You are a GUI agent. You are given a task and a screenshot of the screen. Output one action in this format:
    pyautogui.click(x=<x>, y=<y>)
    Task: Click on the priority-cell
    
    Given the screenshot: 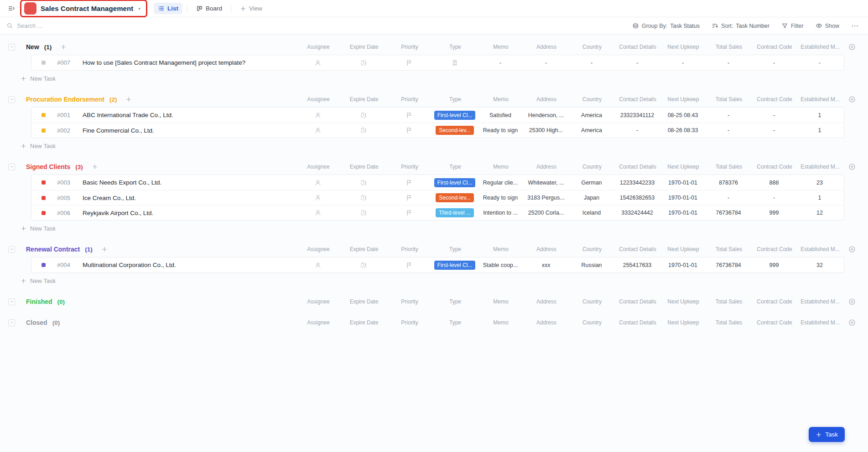 What is the action you would take?
    pyautogui.click(x=409, y=115)
    